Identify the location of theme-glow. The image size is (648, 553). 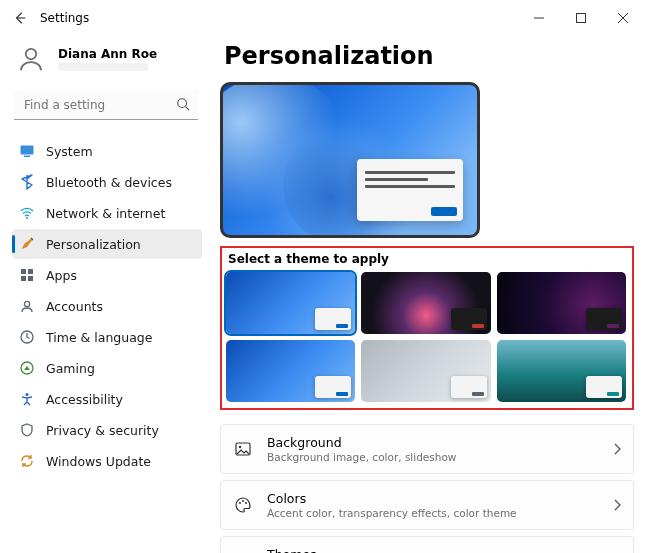
(562, 303).